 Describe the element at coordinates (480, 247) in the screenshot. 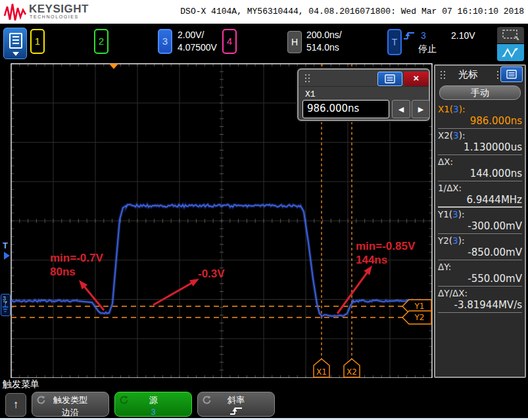

I see `cursor-row-y2: Y2(3):-850.00mV` at that location.